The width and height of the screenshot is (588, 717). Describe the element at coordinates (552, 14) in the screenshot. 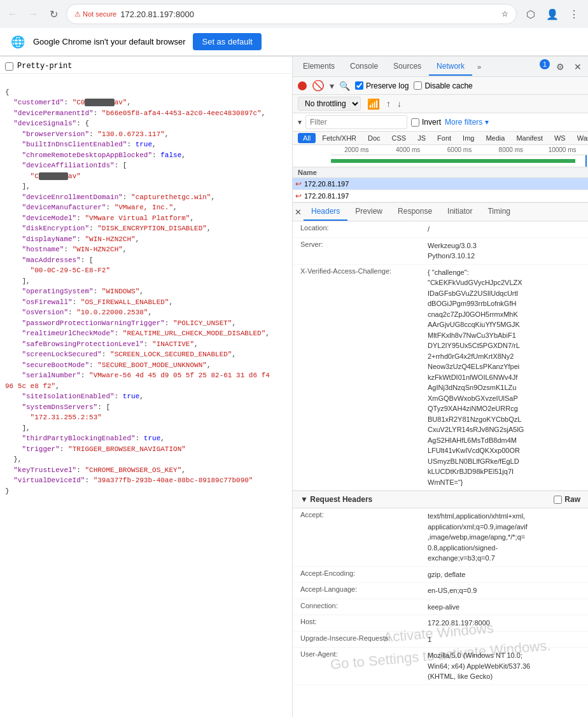

I see `profile-button: 👤` at that location.